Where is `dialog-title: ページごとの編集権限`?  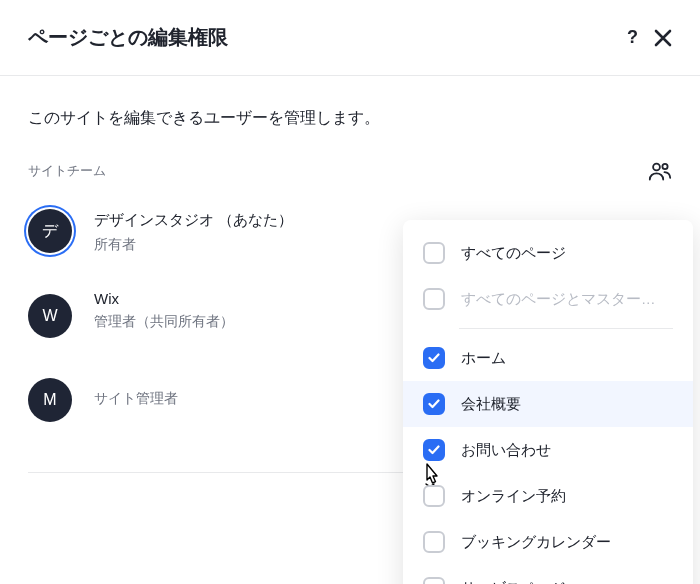
dialog-title: ページごとの編集権限 is located at coordinates (128, 38).